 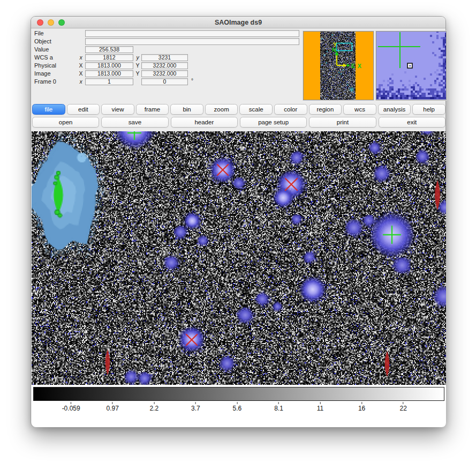 What do you see at coordinates (154, 407) in the screenshot?
I see `colorbar-tick: 2.2` at bounding box center [154, 407].